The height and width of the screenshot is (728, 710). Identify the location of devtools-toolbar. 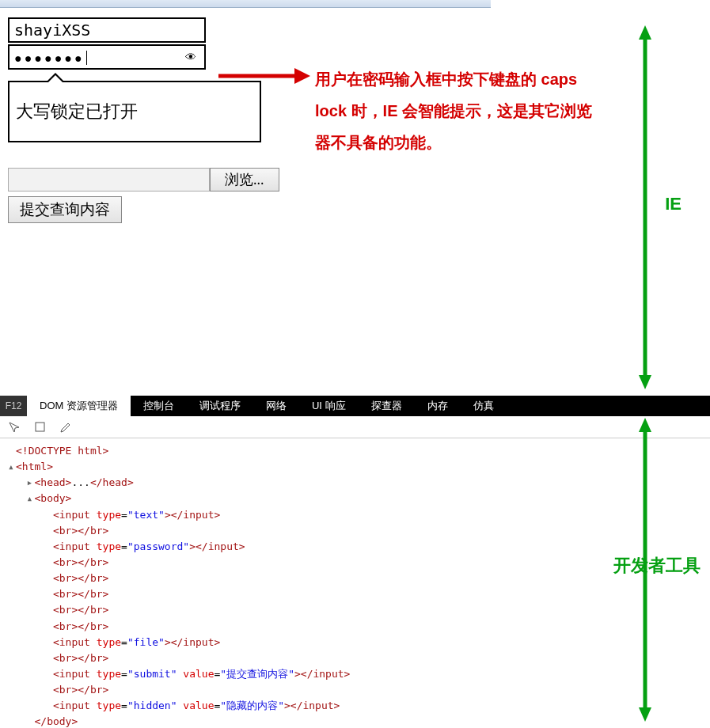
(355, 427).